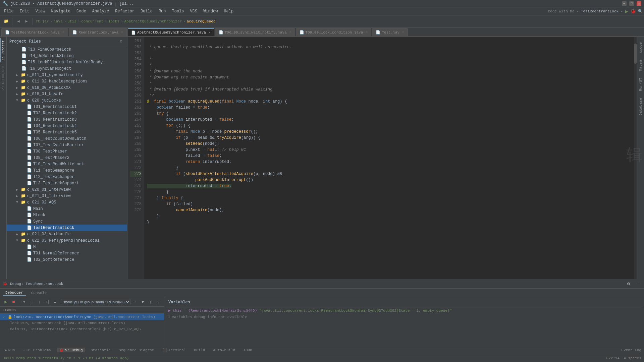 The image size is (644, 362). Describe the element at coordinates (67, 50) in the screenshot. I see `tree-item-t13: 📄T13_FineCoarseLock` at that location.